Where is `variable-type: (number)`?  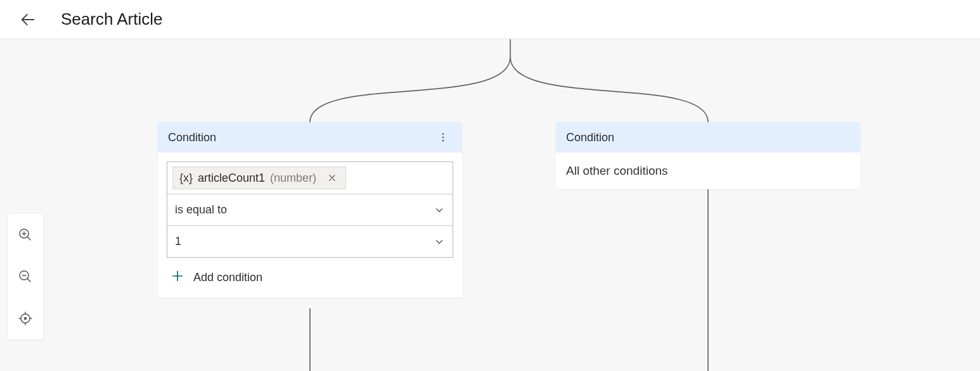 variable-type: (number) is located at coordinates (293, 179).